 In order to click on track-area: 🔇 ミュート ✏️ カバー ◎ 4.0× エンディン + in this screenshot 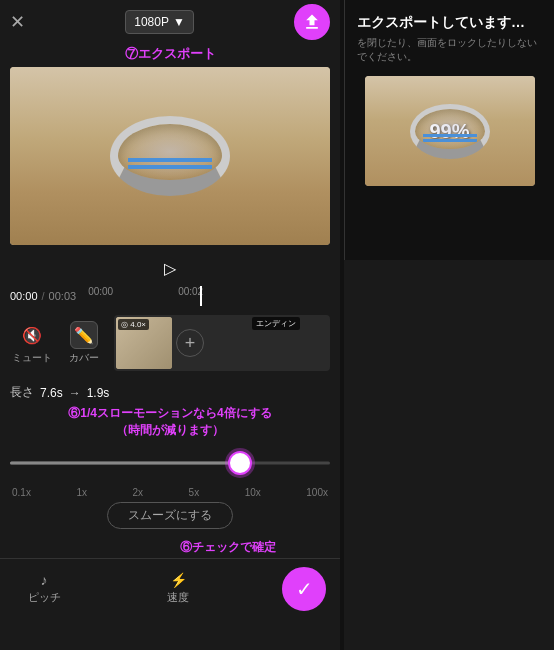, I will do `click(170, 343)`.